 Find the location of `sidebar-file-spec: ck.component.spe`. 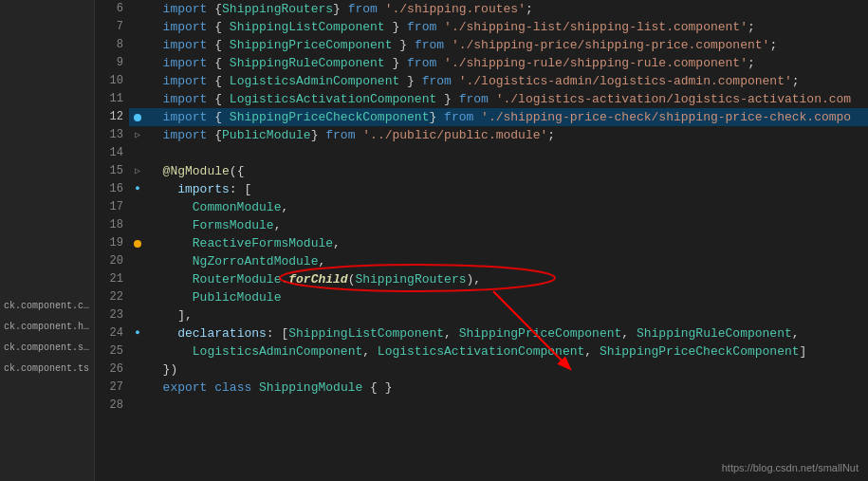

sidebar-file-spec: ck.component.spe is located at coordinates (47, 348).